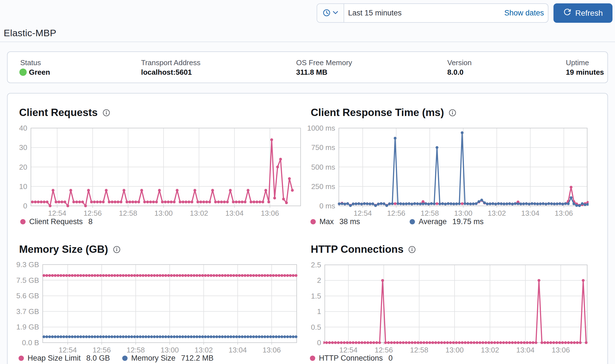  What do you see at coordinates (585, 72) in the screenshot?
I see `status-item-value: 19 minutes` at bounding box center [585, 72].